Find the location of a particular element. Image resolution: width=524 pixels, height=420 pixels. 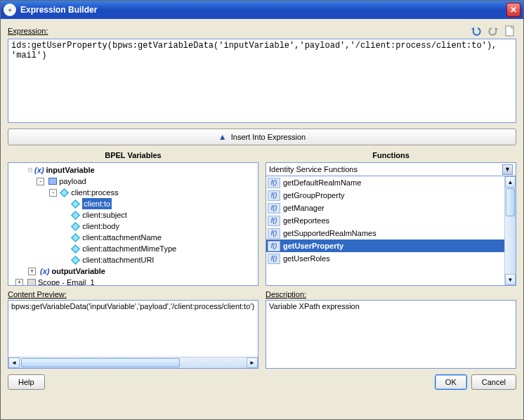

content-preview-label: Content Preview: is located at coordinates (133, 294).